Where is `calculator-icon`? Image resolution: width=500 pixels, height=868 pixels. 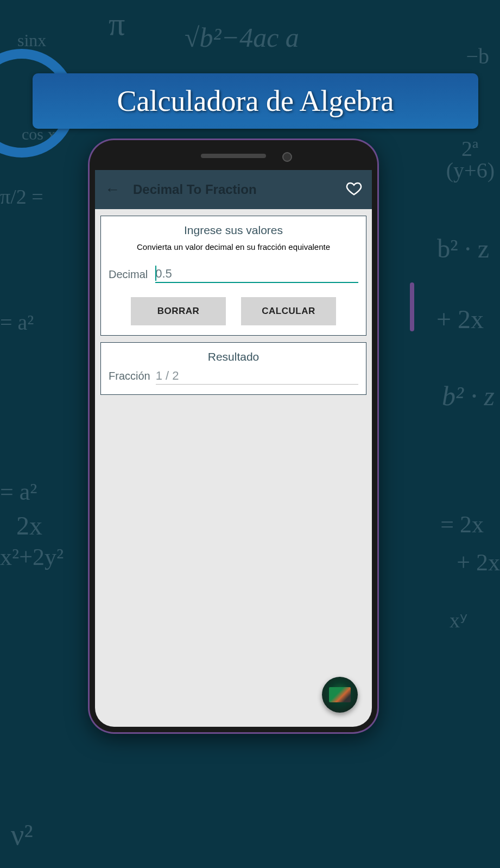 calculator-icon is located at coordinates (340, 695).